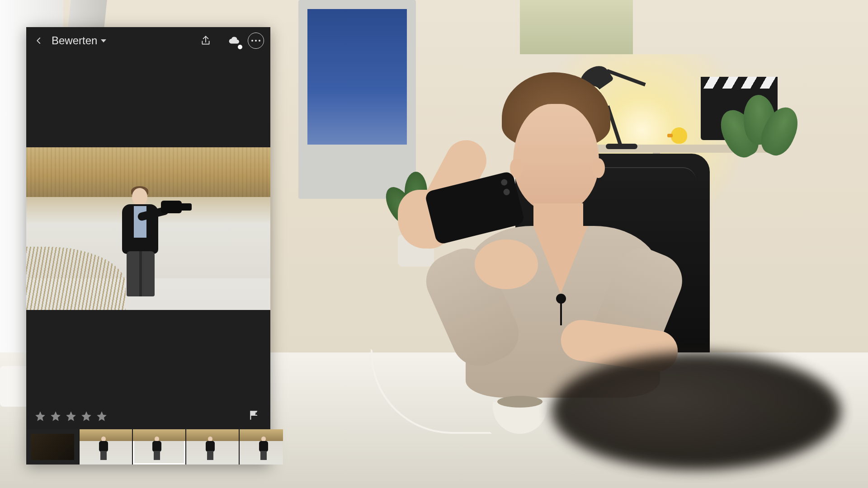 The height and width of the screenshot is (488, 868). I want to click on flag-icon, so click(255, 415).